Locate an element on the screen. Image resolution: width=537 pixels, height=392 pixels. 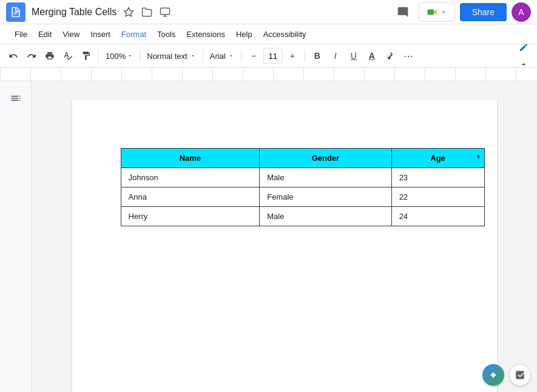
paragraph-style-select: Normal text is located at coordinates (171, 56).